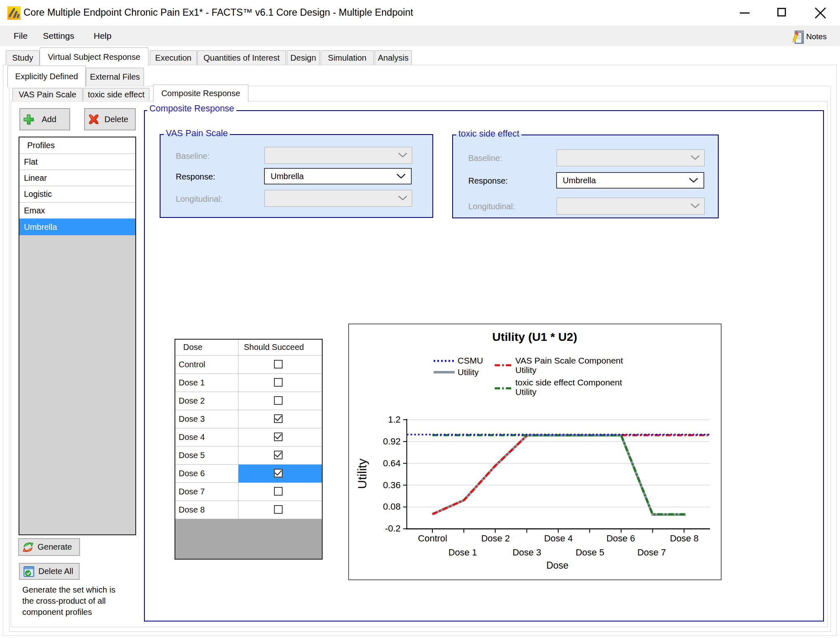 The width and height of the screenshot is (840, 638). What do you see at coordinates (621, 538) in the screenshot?
I see `svg-text: Dose 6` at bounding box center [621, 538].